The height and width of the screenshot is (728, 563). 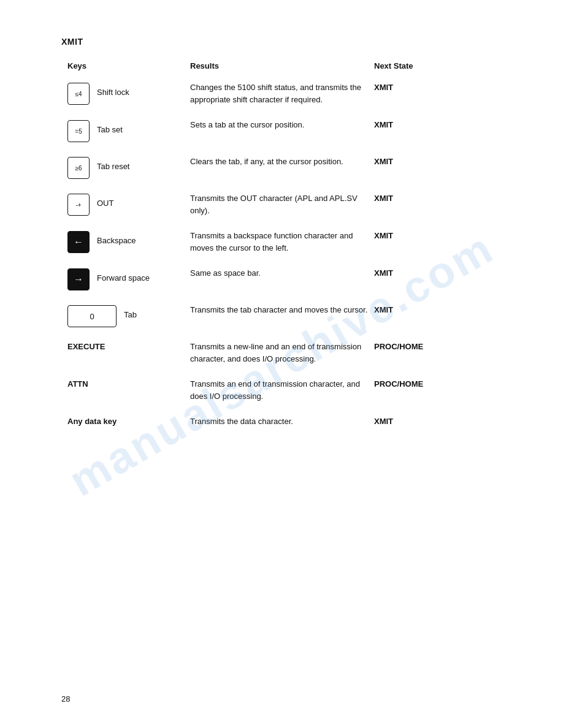 I want to click on table-row: → Forward spaceSame as space bar.XMIT, so click(x=291, y=279).